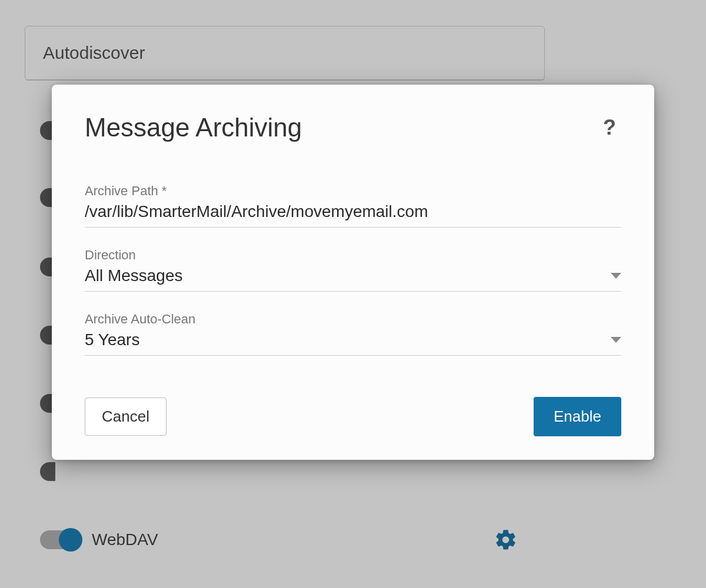 The width and height of the screenshot is (706, 588). I want to click on enable-button: Enable, so click(578, 416).